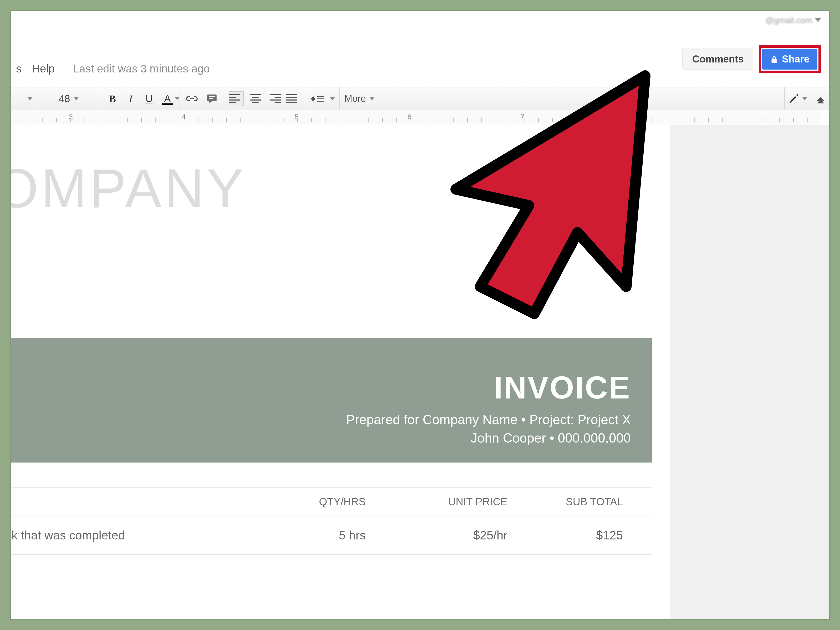 This screenshot has height=630, width=840. What do you see at coordinates (807, 99) in the screenshot?
I see `toolbar-right` at bounding box center [807, 99].